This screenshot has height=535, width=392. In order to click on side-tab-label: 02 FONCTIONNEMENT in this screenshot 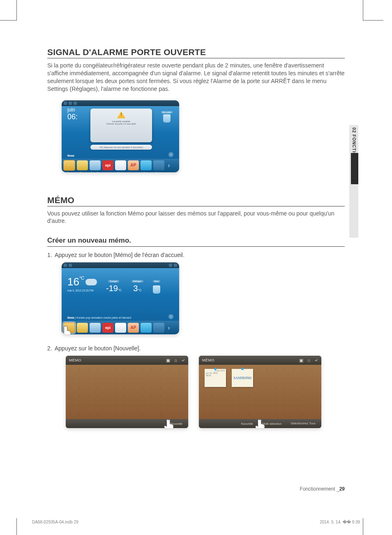, I will do `click(354, 154)`.